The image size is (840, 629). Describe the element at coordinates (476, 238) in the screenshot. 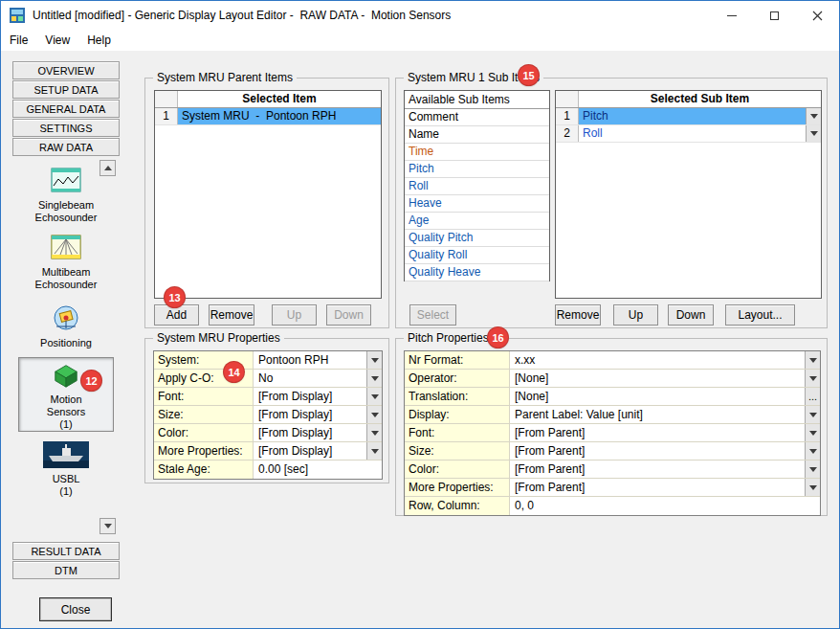

I see `list-item: Quality Pitch` at that location.